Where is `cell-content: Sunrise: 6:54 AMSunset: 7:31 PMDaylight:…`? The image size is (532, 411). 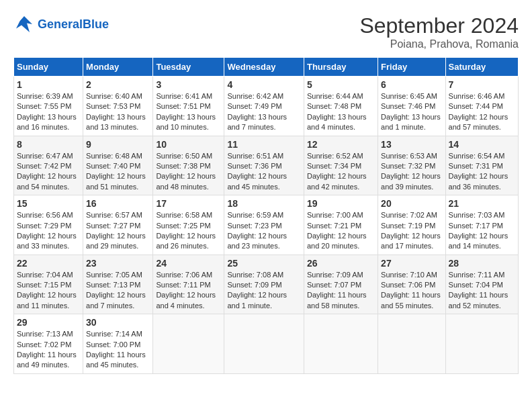 cell-content: Sunrise: 6:54 AMSunset: 7:31 PMDaylight:… is located at coordinates (482, 172).